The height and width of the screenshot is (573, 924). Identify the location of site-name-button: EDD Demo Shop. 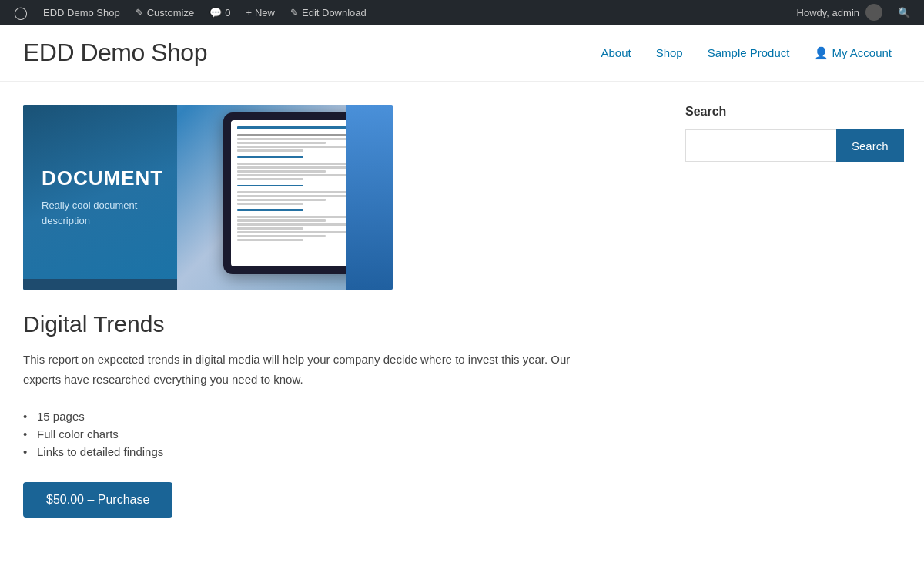
(82, 12).